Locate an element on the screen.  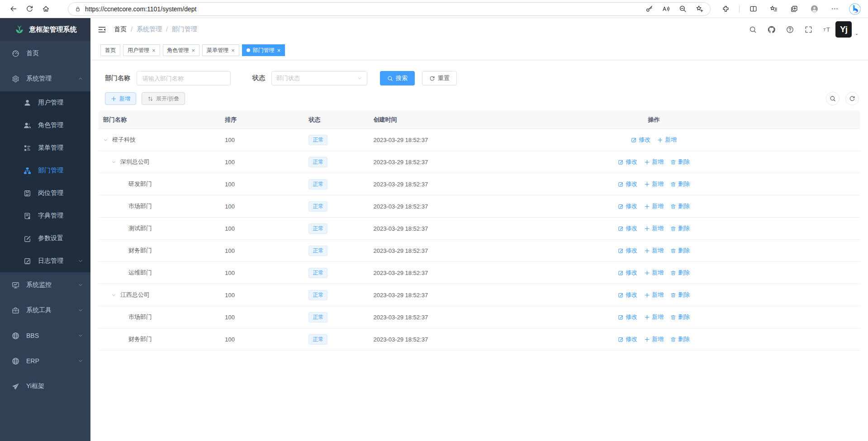
url-text: https://ccnetcore.com:1101/system/dept is located at coordinates (365, 9).